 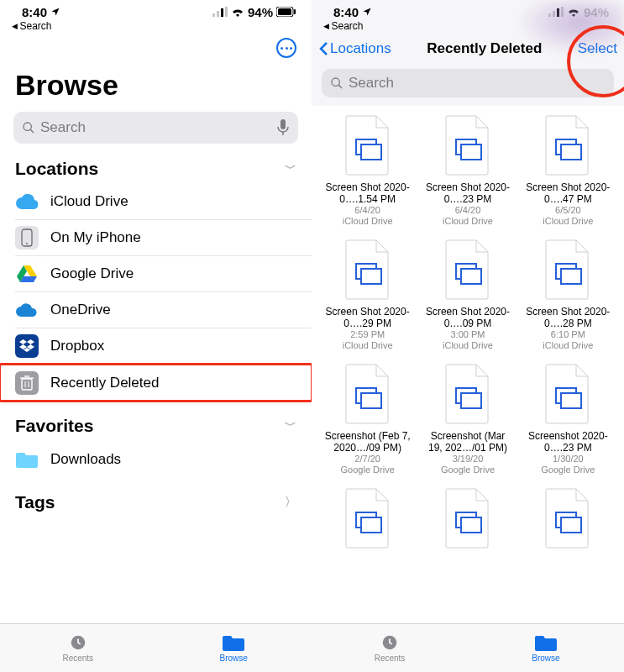 I want to click on clock: 8:40, so click(x=346, y=12).